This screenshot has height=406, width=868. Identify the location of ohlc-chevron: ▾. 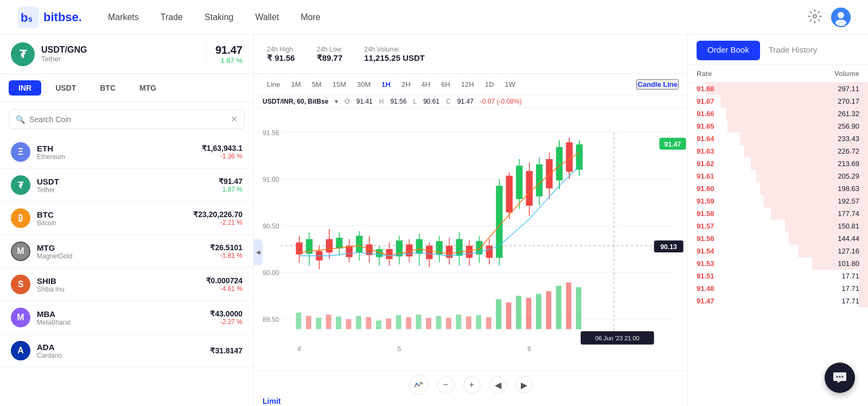
(336, 101).